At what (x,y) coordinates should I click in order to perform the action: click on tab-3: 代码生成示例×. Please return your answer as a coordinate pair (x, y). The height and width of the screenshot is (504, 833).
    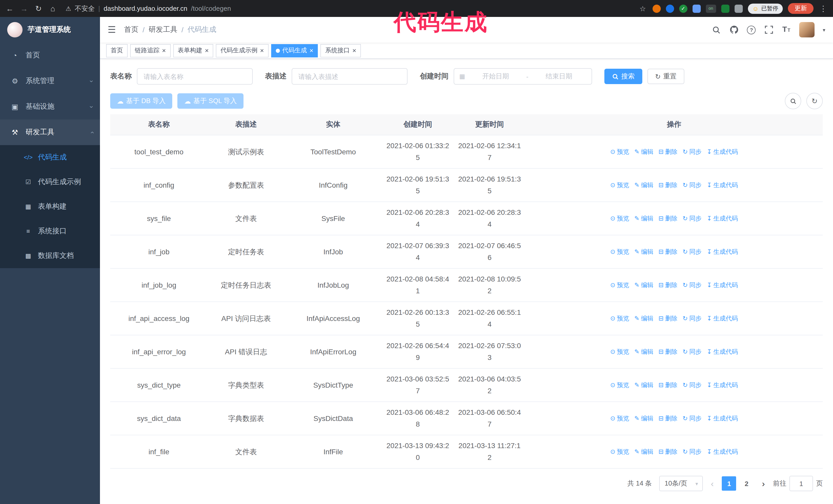
    Looking at the image, I should click on (242, 51).